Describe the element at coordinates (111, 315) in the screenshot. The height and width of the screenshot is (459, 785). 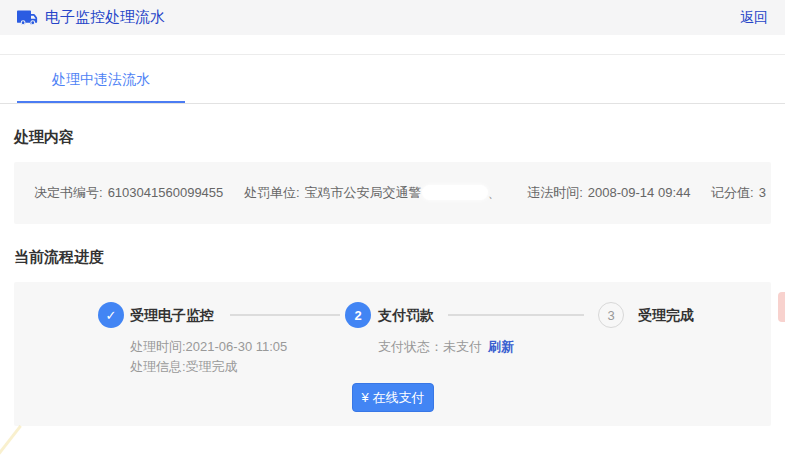
I see `step1-check-icon: ✓` at that location.